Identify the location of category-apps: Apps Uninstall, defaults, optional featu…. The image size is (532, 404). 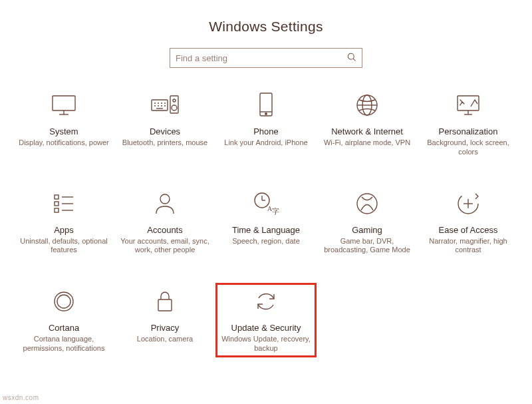
(64, 222).